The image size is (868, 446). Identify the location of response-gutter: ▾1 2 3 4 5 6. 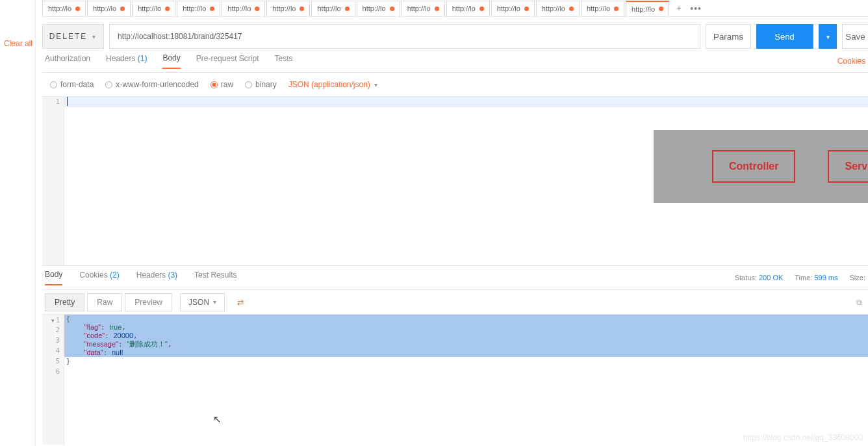
(53, 380).